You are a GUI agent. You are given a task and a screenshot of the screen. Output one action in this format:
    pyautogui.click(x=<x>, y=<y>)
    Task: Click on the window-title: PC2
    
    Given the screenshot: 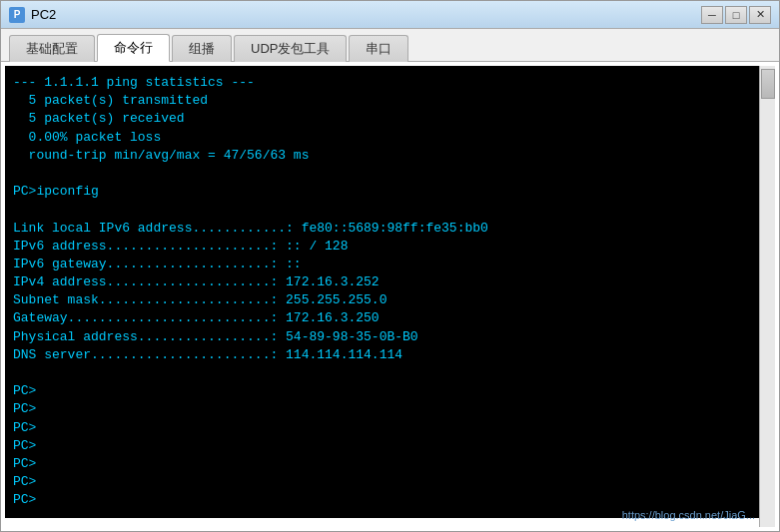 What is the action you would take?
    pyautogui.click(x=366, y=14)
    